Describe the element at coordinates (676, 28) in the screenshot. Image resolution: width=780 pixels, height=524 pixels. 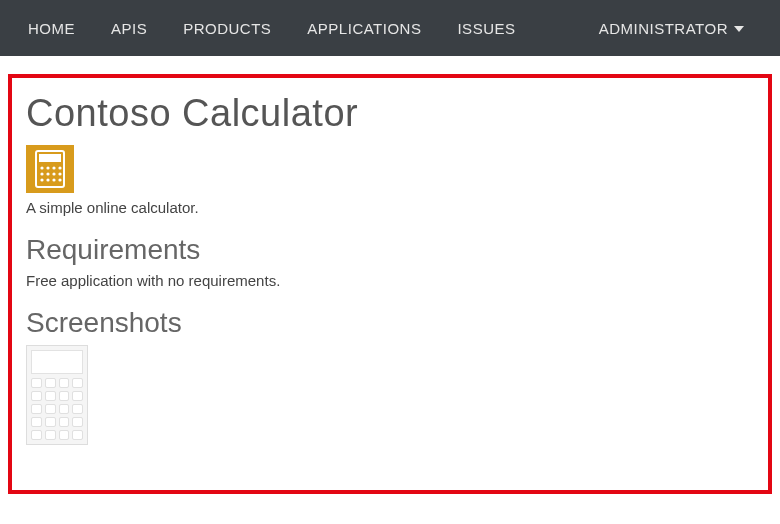
I see `top-nav-right: ADMINISTRATOR` at that location.